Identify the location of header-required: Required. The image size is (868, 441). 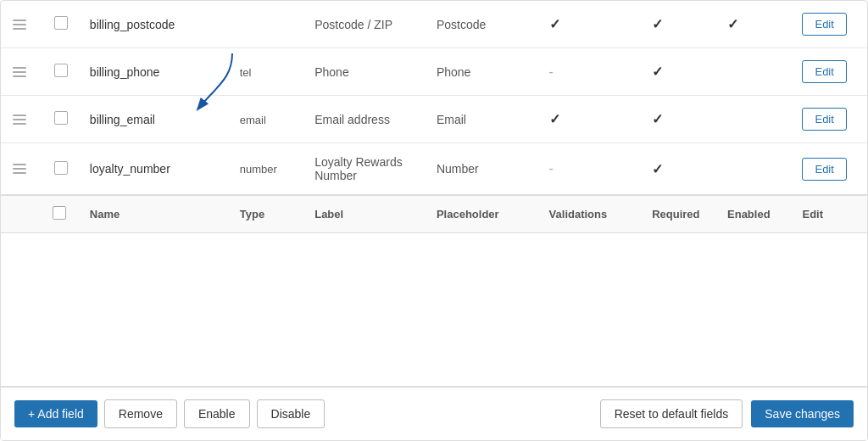
(680, 214).